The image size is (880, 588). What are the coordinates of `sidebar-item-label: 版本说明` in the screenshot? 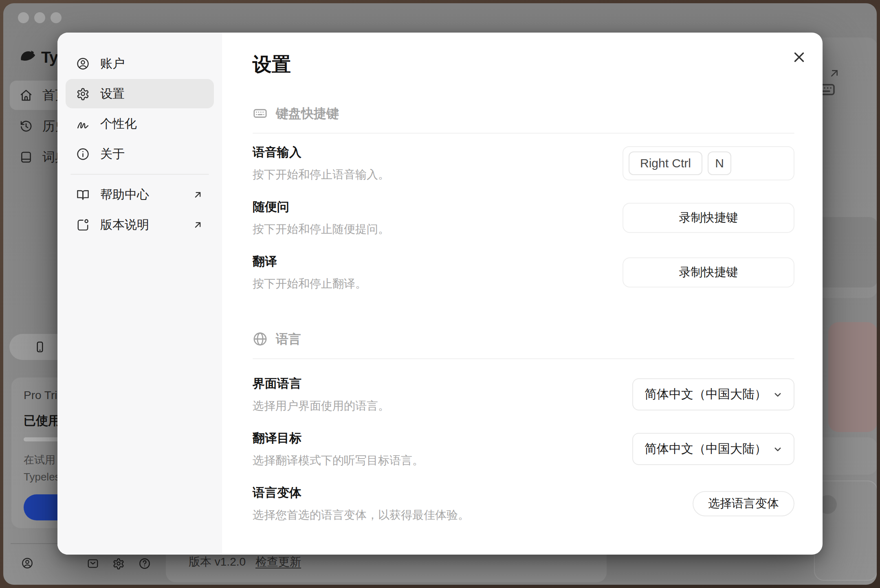 It's located at (125, 225).